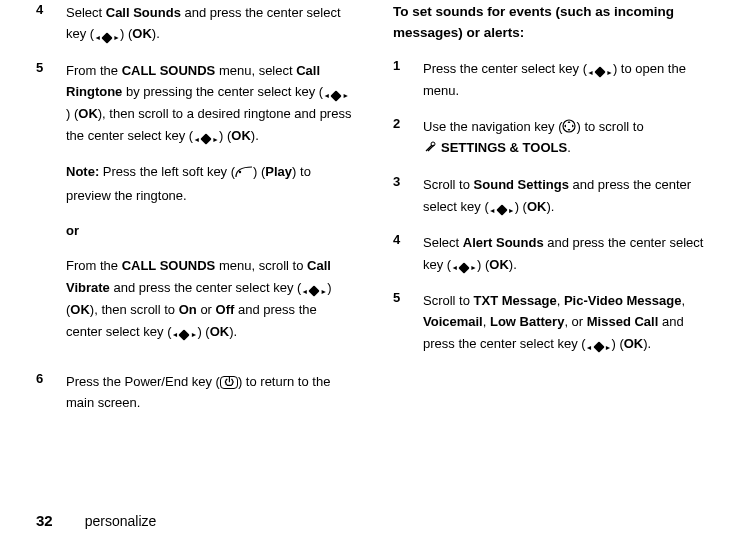  I want to click on right-step5: 5 Scroll to TXT Message, Pic-Video Messa…, so click(552, 322).